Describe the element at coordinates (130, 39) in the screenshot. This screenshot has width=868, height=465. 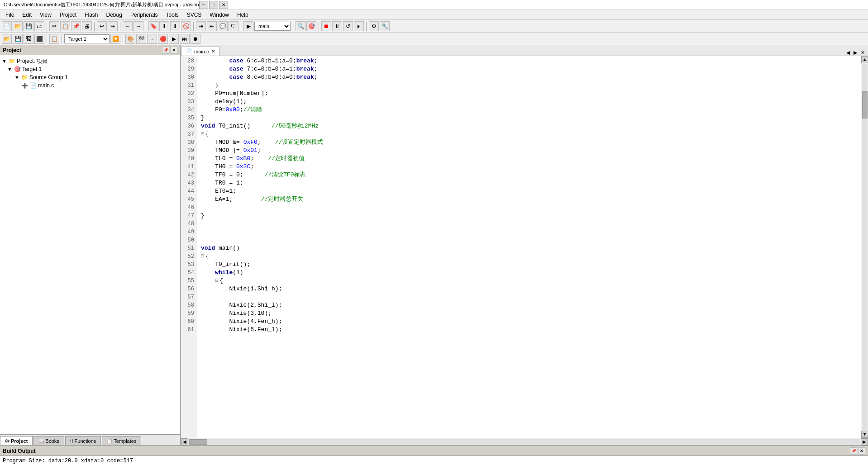
I see `tb2-btn7: 🎨` at that location.